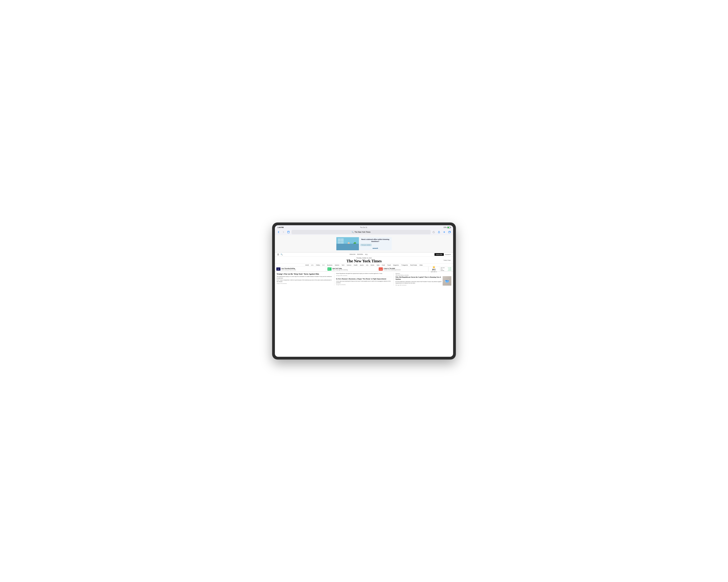  Describe the element at coordinates (364, 254) in the screenshot. I see `nyt-header-bar: ☰ 🔍 ENGLISH ESPAÑOL 中文 Subscribe Account…` at that location.